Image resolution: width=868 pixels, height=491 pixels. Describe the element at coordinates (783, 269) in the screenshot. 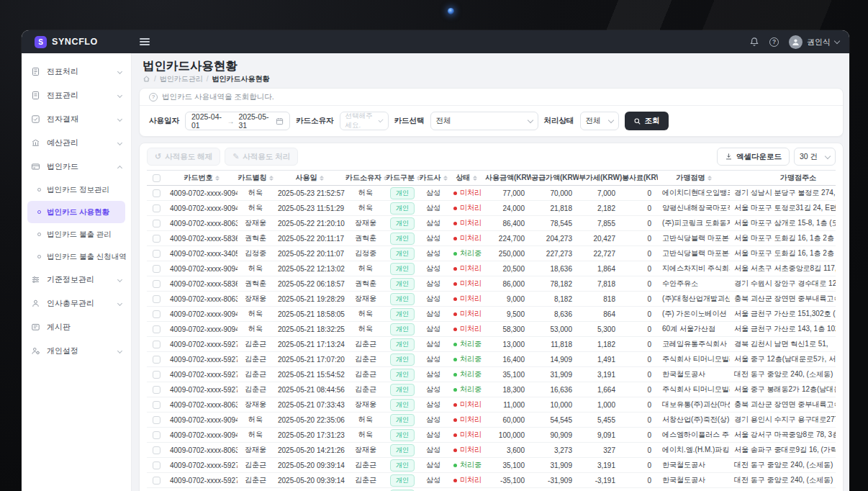

I see `cell: 서울 서초구 서초중앙로8길 117, 2층 (서초동)` at that location.